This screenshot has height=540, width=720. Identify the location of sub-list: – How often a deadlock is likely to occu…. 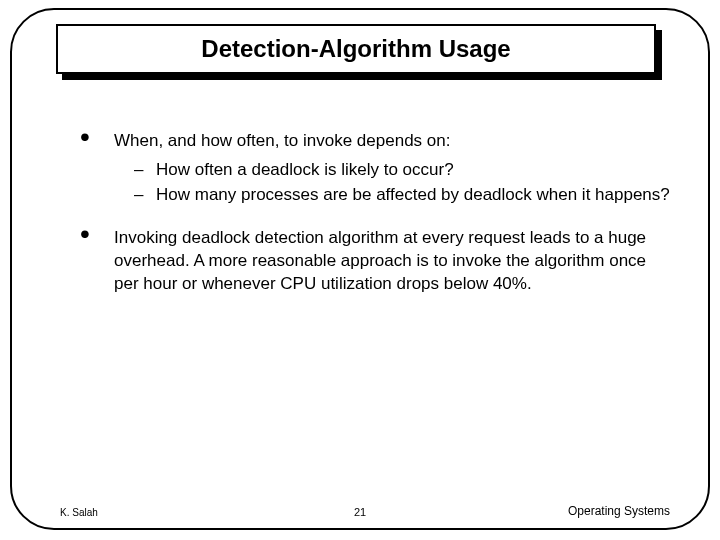
(402, 183).